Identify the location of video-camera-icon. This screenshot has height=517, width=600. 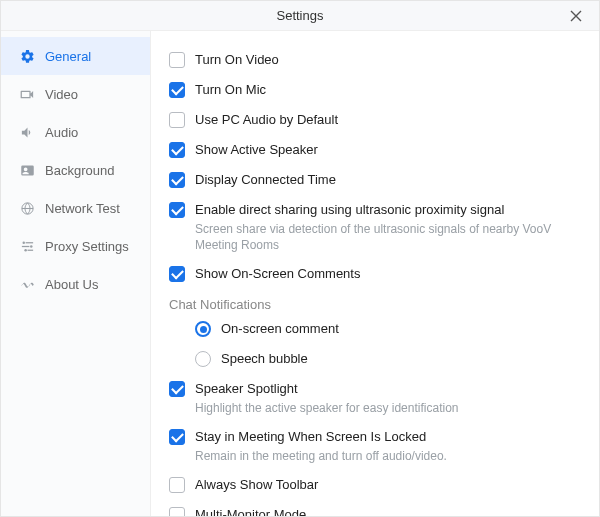
(27, 94).